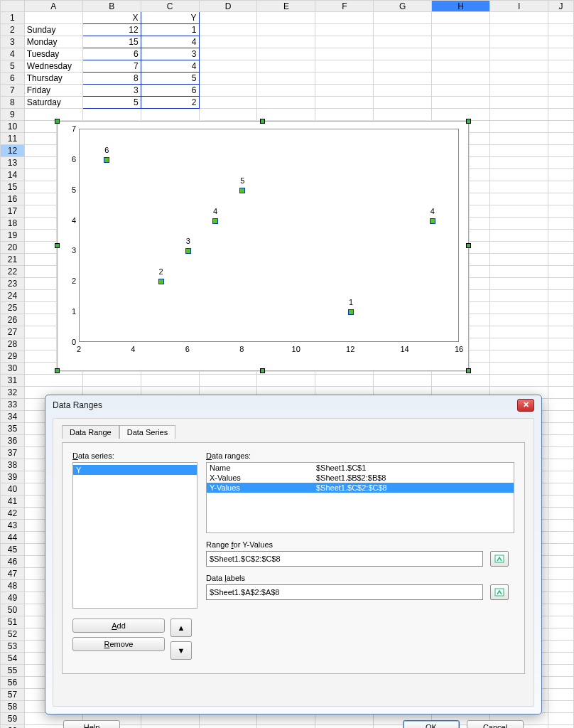  Describe the element at coordinates (13, 454) in the screenshot. I see `row-header: 37` at that location.